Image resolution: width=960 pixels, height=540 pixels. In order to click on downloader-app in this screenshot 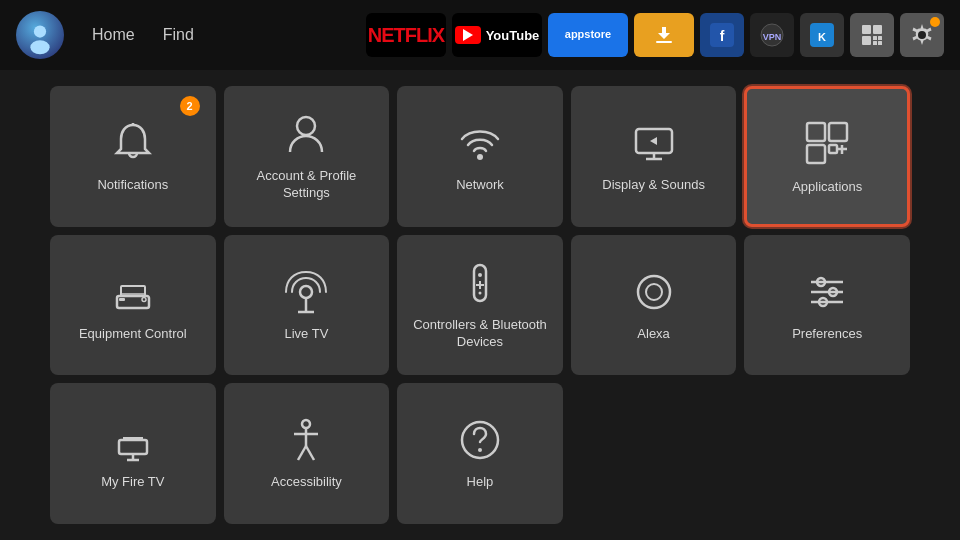, I will do `click(664, 35)`.